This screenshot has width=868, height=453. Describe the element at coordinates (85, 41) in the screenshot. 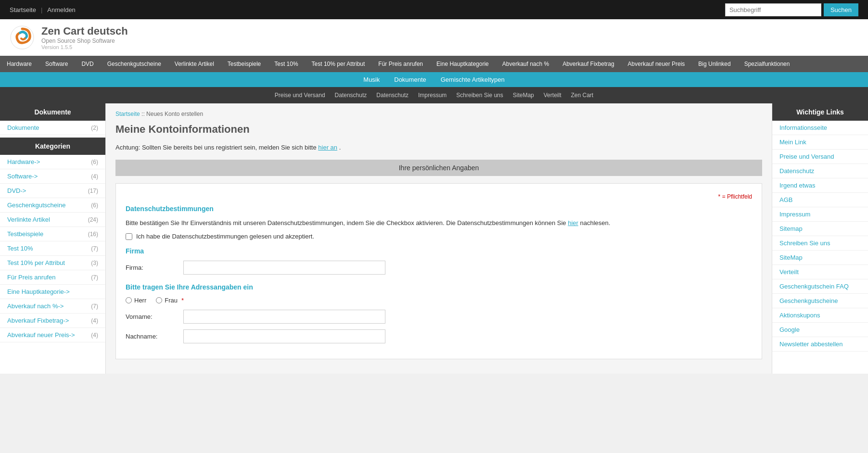

I see `logo-subtitle: Open Source Shop Software` at that location.